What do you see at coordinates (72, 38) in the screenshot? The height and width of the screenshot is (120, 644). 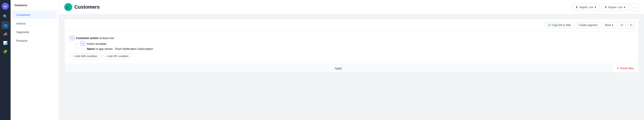 I see `root-plus-button: +` at bounding box center [72, 38].